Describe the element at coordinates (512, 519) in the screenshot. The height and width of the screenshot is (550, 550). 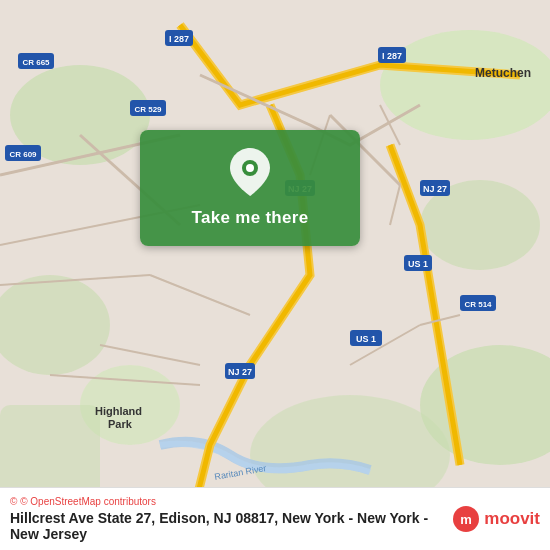
I see `moovit-label: moovit` at that location.